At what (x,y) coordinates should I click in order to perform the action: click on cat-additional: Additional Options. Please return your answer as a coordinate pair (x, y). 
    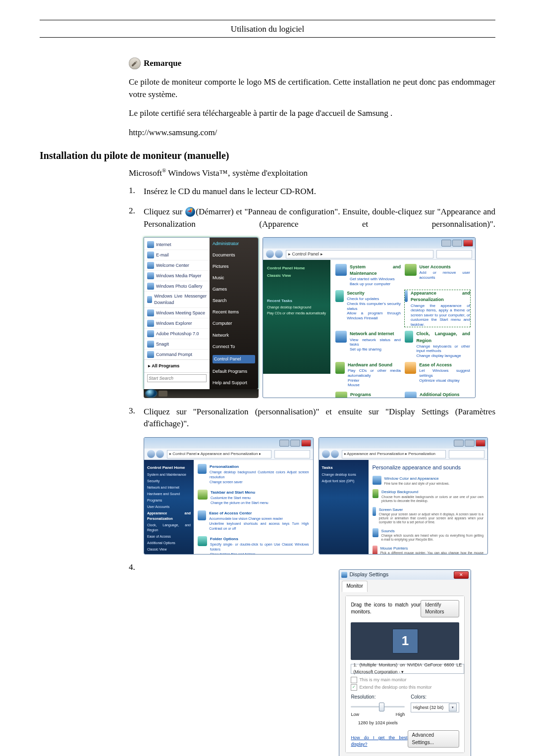
    Looking at the image, I should click on (437, 395).